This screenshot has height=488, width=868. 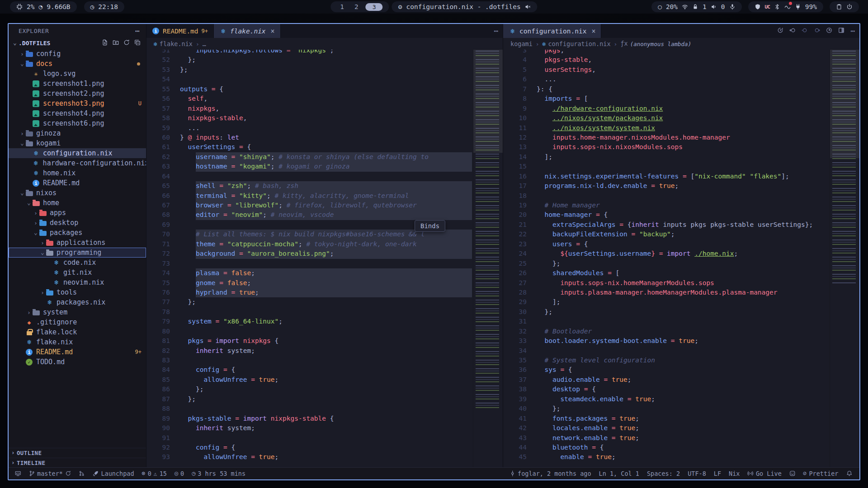 What do you see at coordinates (697, 474) in the screenshot?
I see `encoding: UTF-8` at bounding box center [697, 474].